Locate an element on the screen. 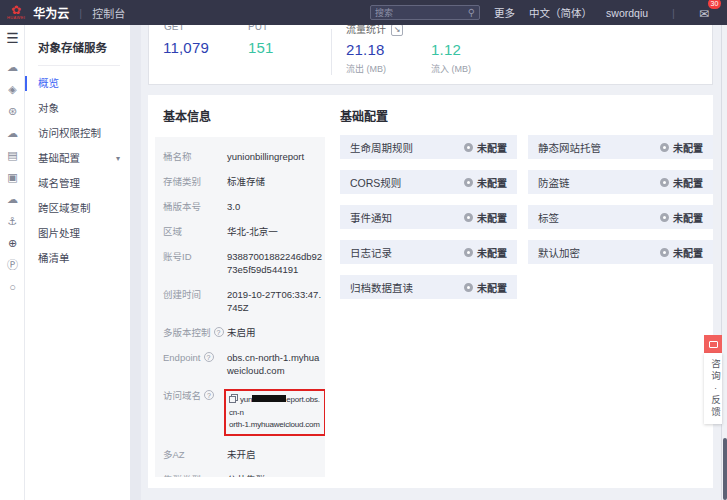  config-card-hotlink-protection: 防盗链 未配置 is located at coordinates (620, 182).